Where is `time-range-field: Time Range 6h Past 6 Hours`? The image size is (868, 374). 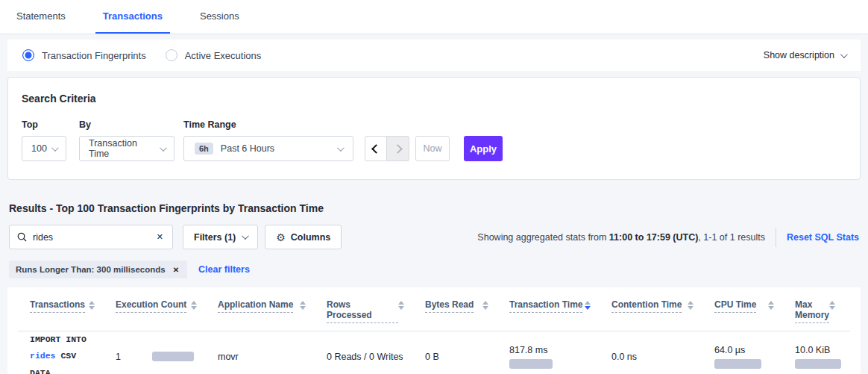
time-range-field: Time Range 6h Past 6 Hours is located at coordinates (274, 140).